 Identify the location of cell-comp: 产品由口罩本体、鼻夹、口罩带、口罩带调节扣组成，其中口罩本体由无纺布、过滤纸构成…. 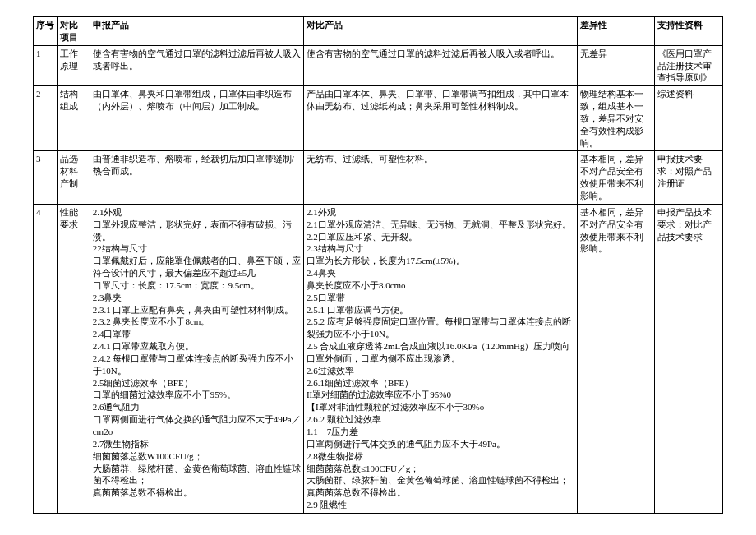
(440, 118).